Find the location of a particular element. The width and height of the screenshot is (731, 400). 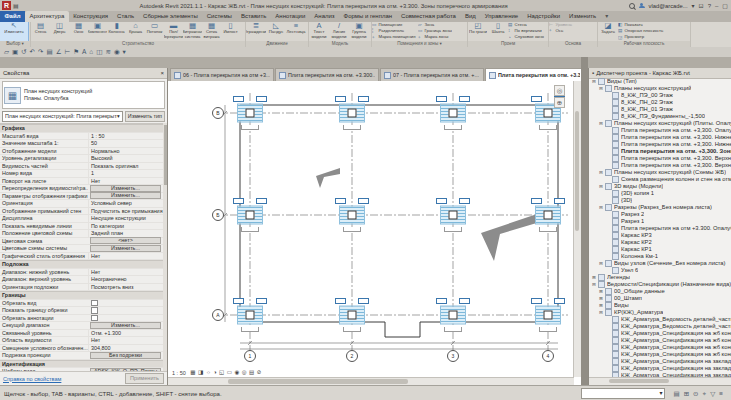

detail-level-icon: ▦ is located at coordinates (192, 372).